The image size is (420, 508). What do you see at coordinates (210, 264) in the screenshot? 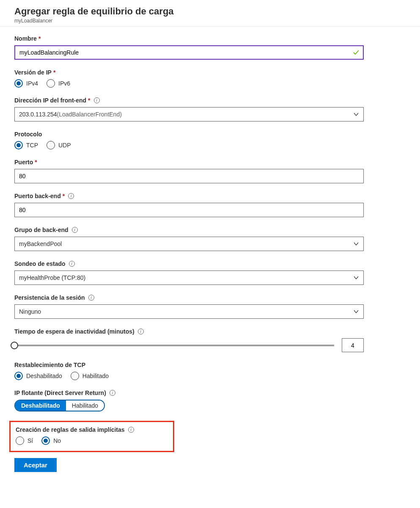
I see `health-probe-label: Sondeo de estado i` at bounding box center [210, 264].